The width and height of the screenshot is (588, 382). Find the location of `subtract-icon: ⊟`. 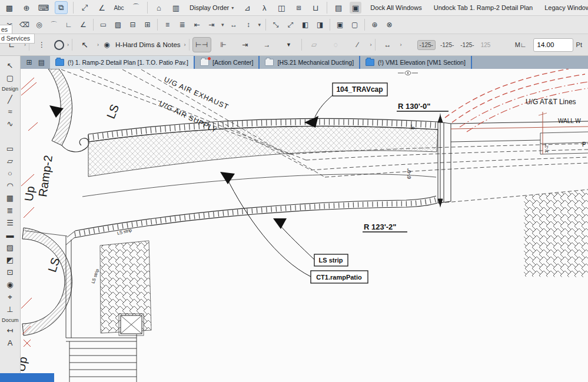

subtract-icon: ⊟ is located at coordinates (133, 25).